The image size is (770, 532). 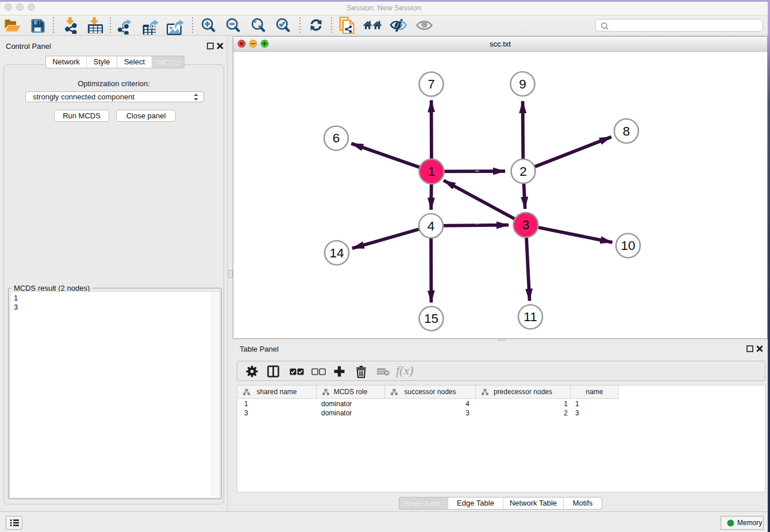 What do you see at coordinates (337, 253) in the screenshot?
I see `svg-text: 14` at bounding box center [337, 253].